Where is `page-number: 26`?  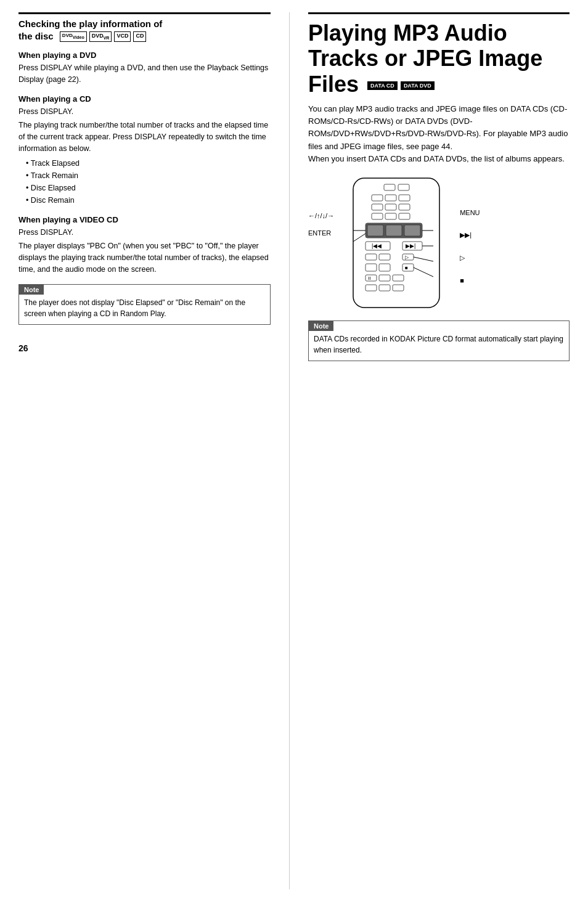
page-number: 26 is located at coordinates (144, 339).